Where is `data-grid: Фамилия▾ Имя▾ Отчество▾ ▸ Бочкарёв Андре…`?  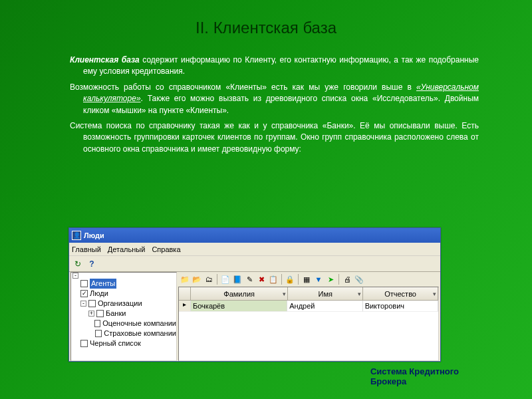
data-grid: Фамилия▾ Имя▾ Отчество▾ ▸ Бочкарёв Андре… is located at coordinates (309, 324).